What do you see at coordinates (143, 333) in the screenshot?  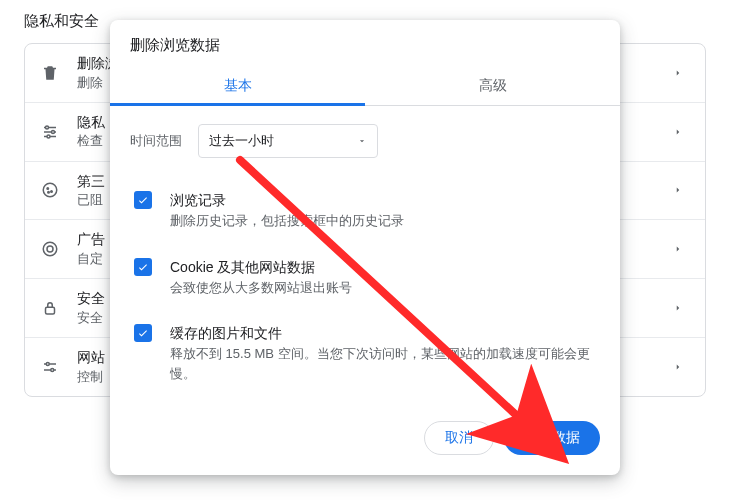 I see `checkbox-cache` at bounding box center [143, 333].